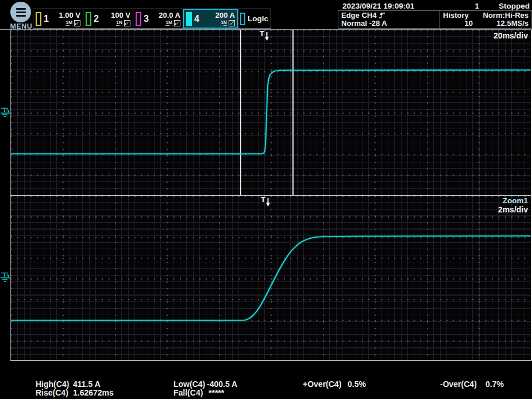 This screenshot has height=399, width=532. I want to click on acquisition-mode: Norm:Hi-Res, so click(506, 16).